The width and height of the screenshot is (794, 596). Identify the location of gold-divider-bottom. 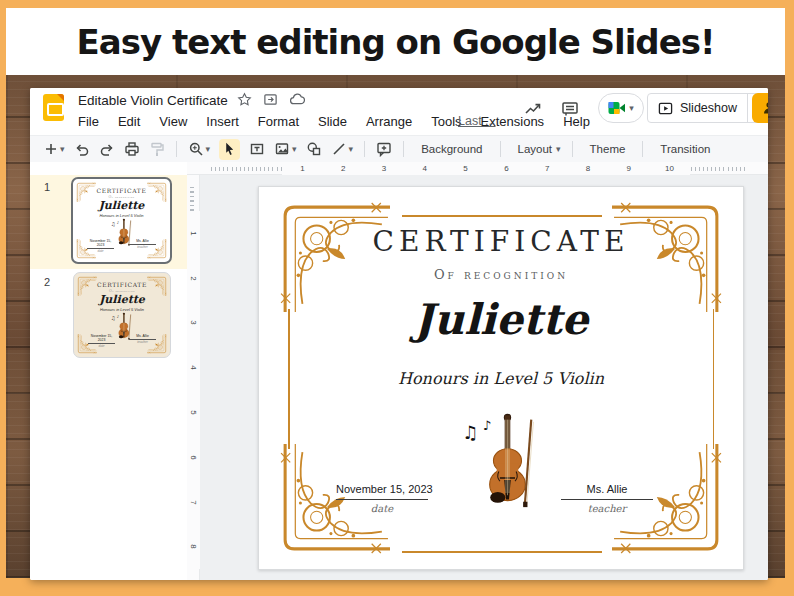
(502, 552).